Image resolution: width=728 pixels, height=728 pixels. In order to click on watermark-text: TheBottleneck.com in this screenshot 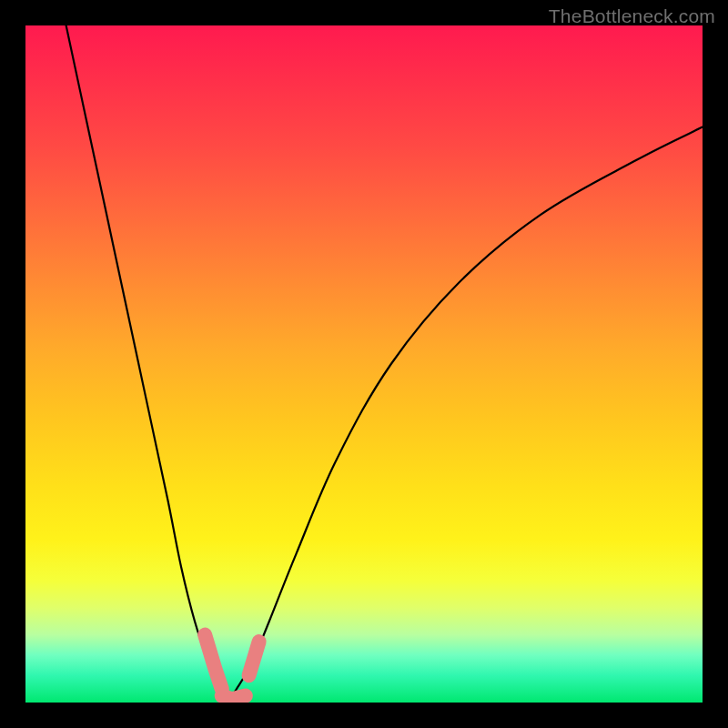, I will do `click(632, 16)`.